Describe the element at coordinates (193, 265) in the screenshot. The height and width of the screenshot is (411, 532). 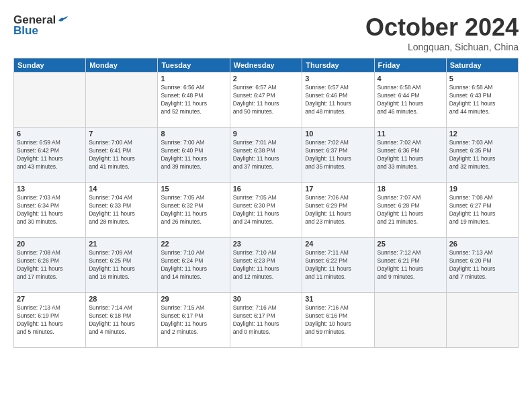
I see `day-info: Sunrise: 7:10 AM Sunset: 6:24 PM Dayligh…` at that location.